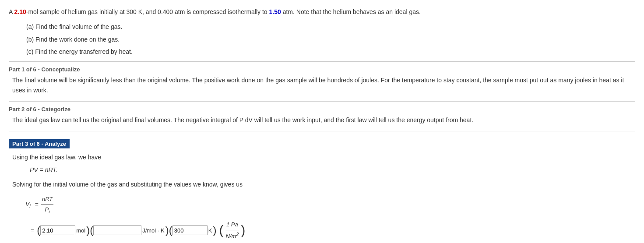 The image size is (644, 243). I want to click on conv-bottom: N/m2, so click(232, 236).